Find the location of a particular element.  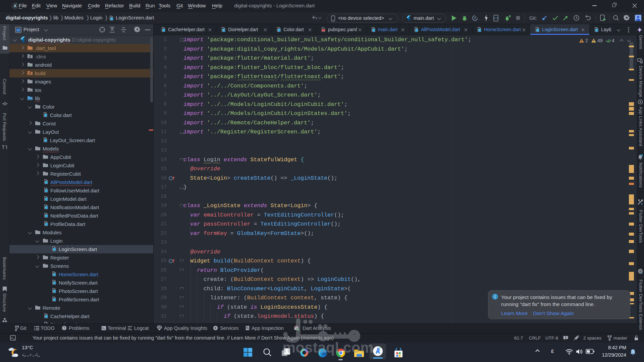

svg-text: mostaql.com is located at coordinates (328, 347).